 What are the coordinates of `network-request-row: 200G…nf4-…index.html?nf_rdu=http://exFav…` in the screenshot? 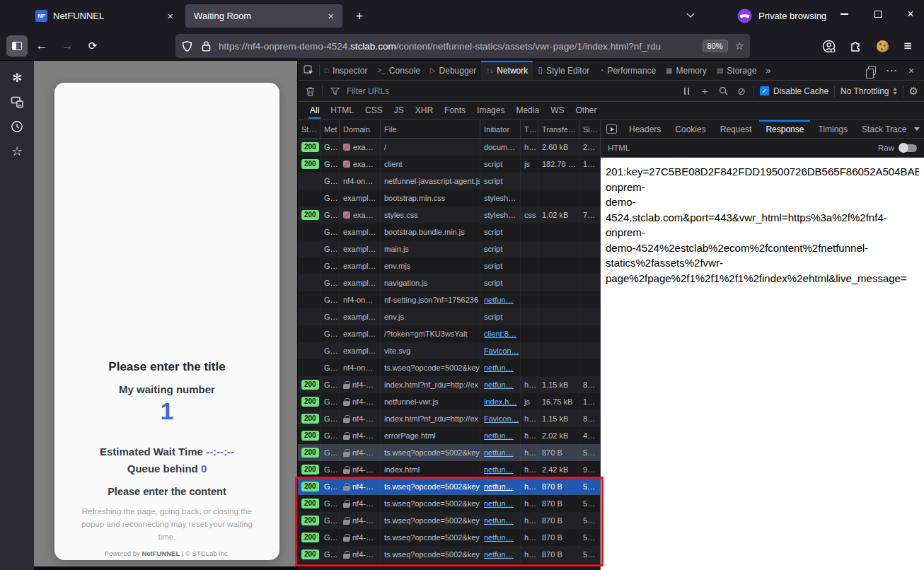 It's located at (449, 419).